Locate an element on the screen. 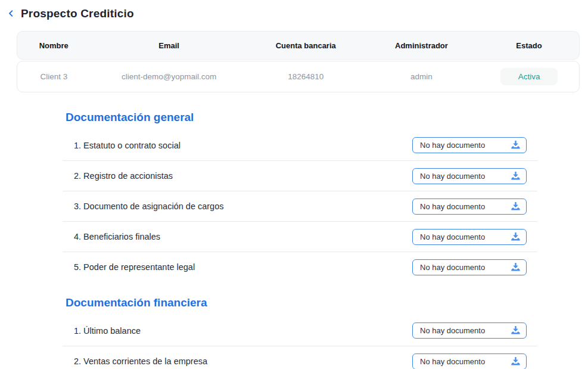 The image size is (588, 369). doc-row: 5. Poder de representante legal No hay d… is located at coordinates (300, 267).